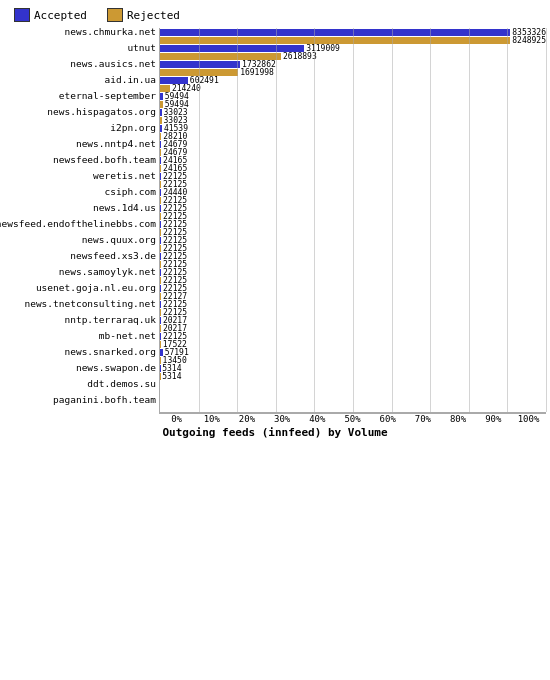 This screenshot has width=550, height=680. What do you see at coordinates (353, 340) in the screenshot?
I see `bar-group-19: 2212517522` at bounding box center [353, 340].